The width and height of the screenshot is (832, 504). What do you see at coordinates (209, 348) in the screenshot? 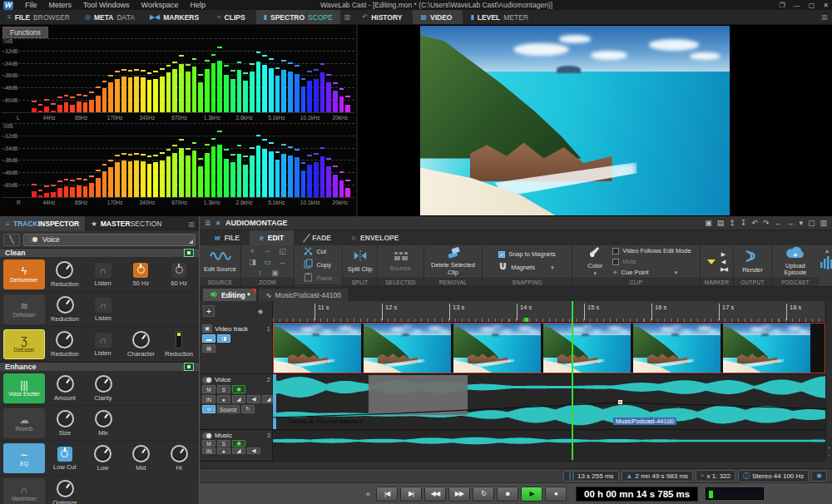
I see `film-strip-icon: ▤` at bounding box center [209, 348].